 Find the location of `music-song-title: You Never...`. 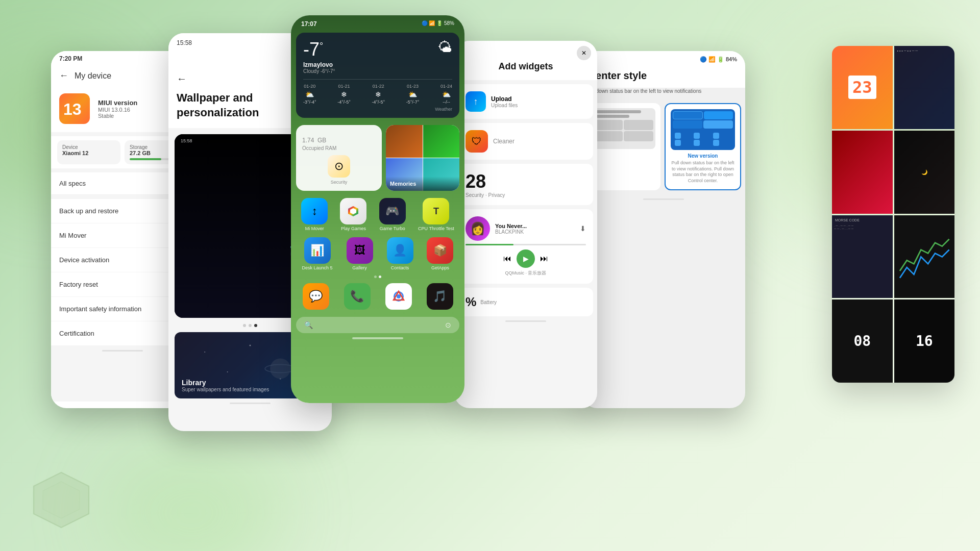

music-song-title: You Never... is located at coordinates (535, 226).